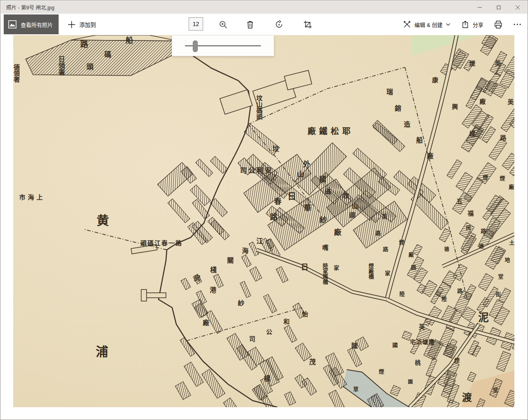 Image resolution: width=528 pixels, height=420 pixels. Describe the element at coordinates (325, 248) in the screenshot. I see `map-label: 嘴` at that location.